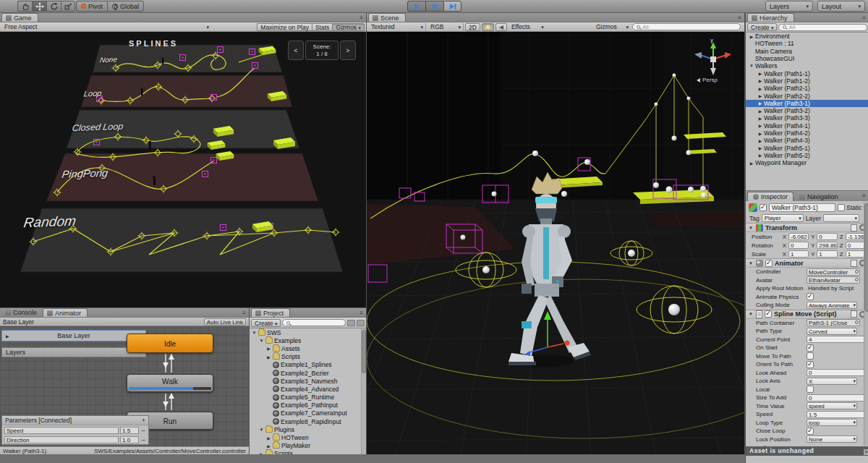  I want to click on fold-arrow-icon: ▼, so click(751, 228).